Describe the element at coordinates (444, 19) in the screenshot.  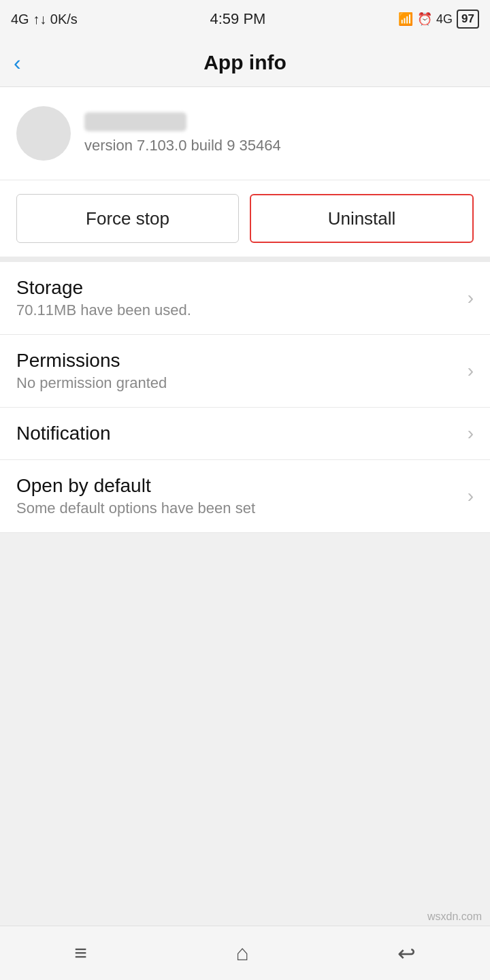
I see `signal-4g-icon: 4G` at that location.